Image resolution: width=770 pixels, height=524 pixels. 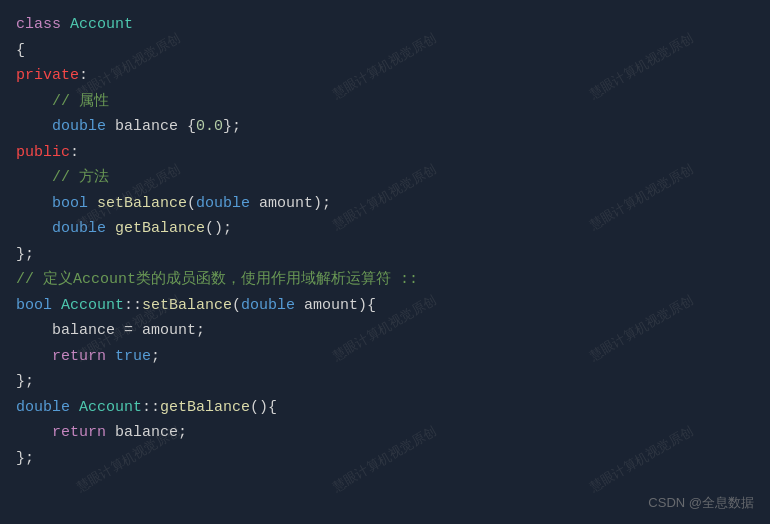 I want to click on code-line: return balance;, so click(x=385, y=433).